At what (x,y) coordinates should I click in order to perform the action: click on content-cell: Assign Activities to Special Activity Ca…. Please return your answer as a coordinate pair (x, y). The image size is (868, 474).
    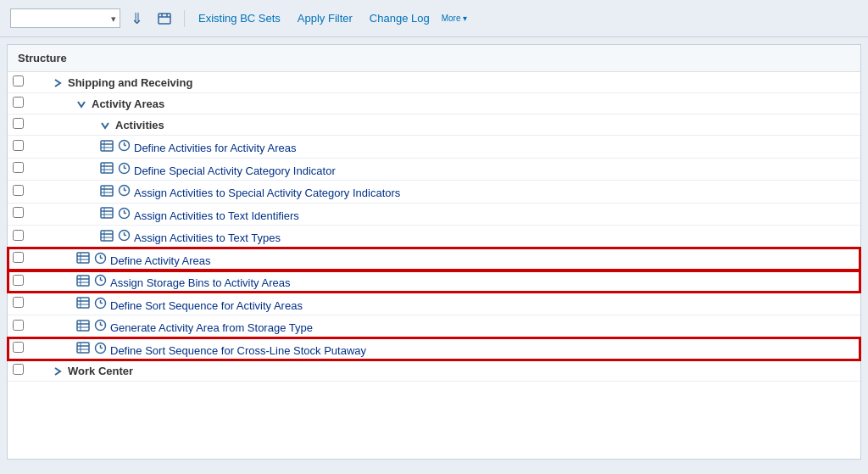
    Looking at the image, I should click on (444, 192).